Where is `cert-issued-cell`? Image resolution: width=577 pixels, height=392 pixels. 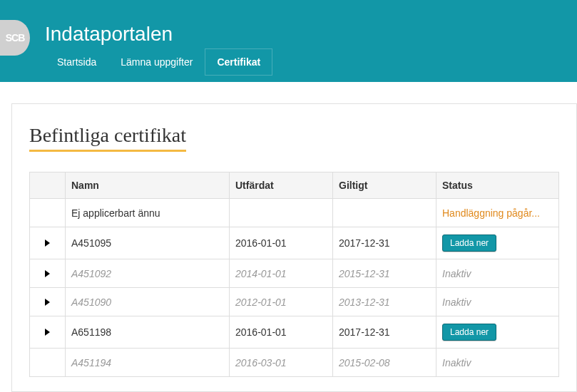
cert-issued-cell is located at coordinates (281, 213).